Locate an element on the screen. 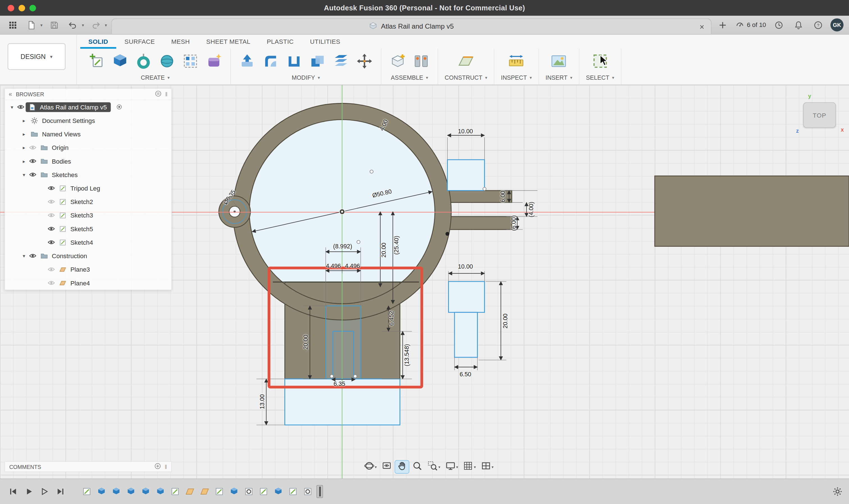 The height and width of the screenshot is (504, 849). panel-menu-icon is located at coordinates (158, 94).